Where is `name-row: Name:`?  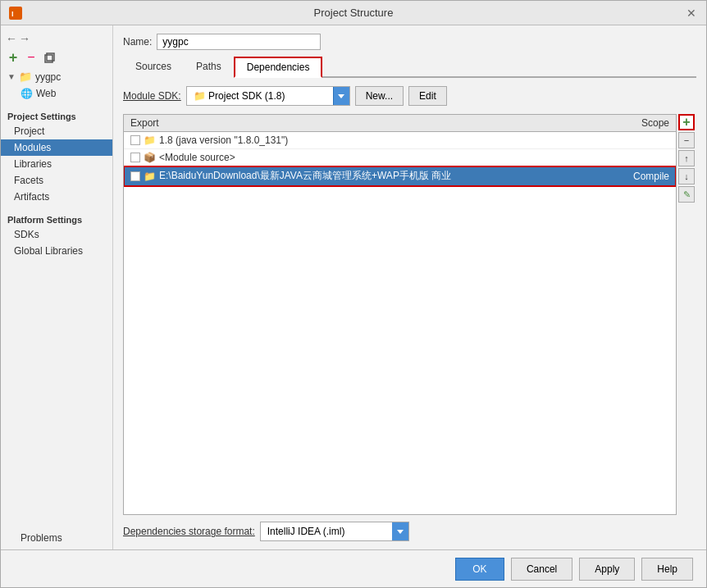 name-row: Name: is located at coordinates (410, 42).